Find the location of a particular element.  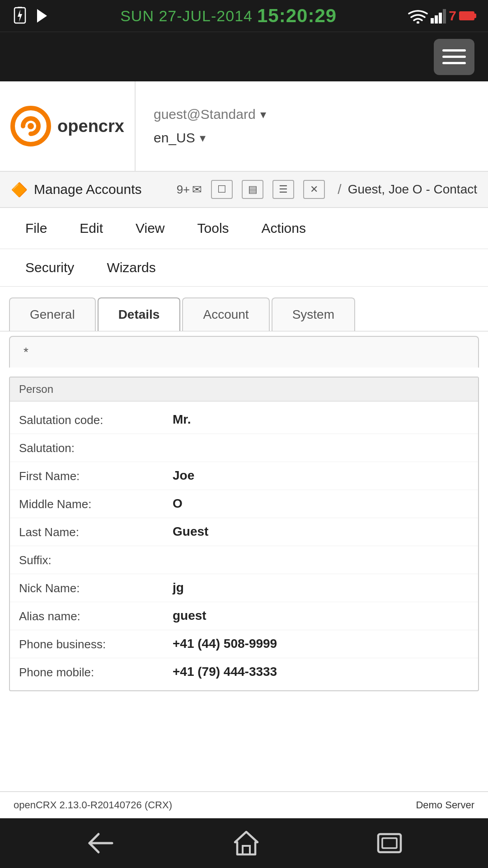

lang-dropdown-label: en_US is located at coordinates (174, 138).